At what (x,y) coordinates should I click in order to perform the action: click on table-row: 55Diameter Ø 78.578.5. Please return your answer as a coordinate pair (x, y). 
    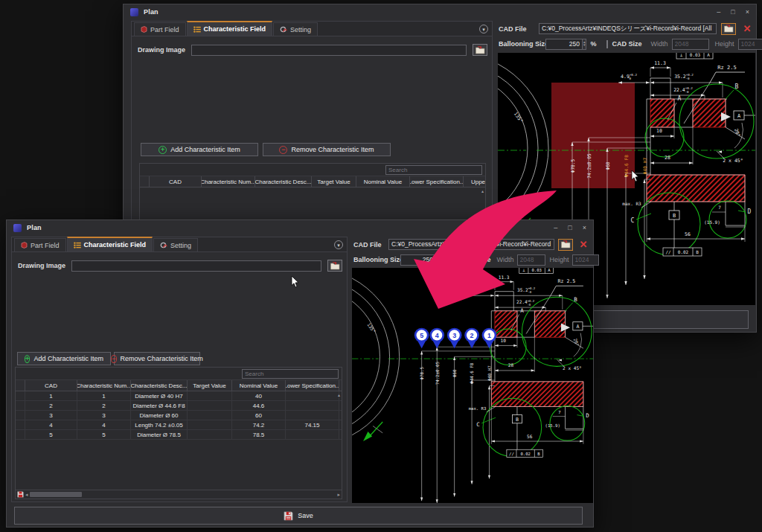
    Looking at the image, I should click on (179, 435).